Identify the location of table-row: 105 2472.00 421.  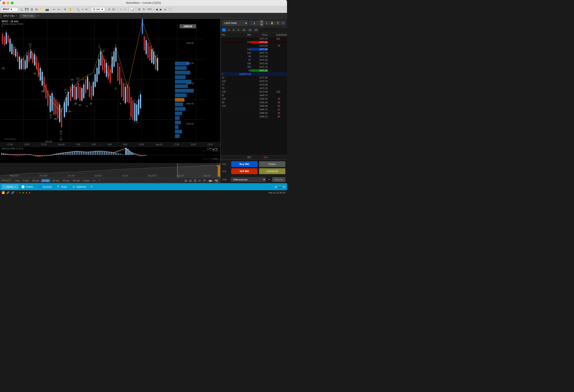
(254, 64).